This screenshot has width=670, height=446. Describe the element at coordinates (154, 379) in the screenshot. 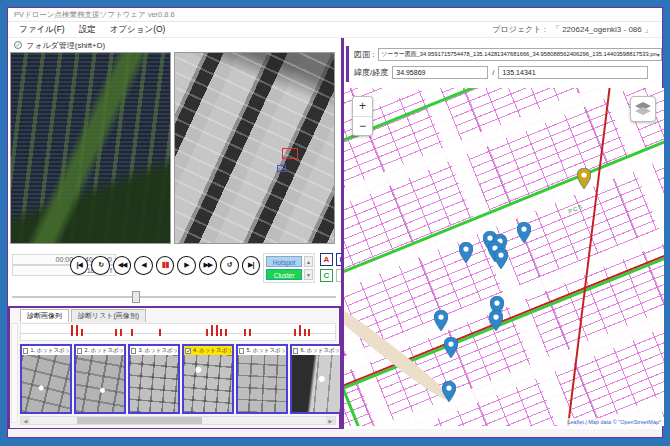

I see `thumbnail-item-3: 3. ホットスポット` at that location.